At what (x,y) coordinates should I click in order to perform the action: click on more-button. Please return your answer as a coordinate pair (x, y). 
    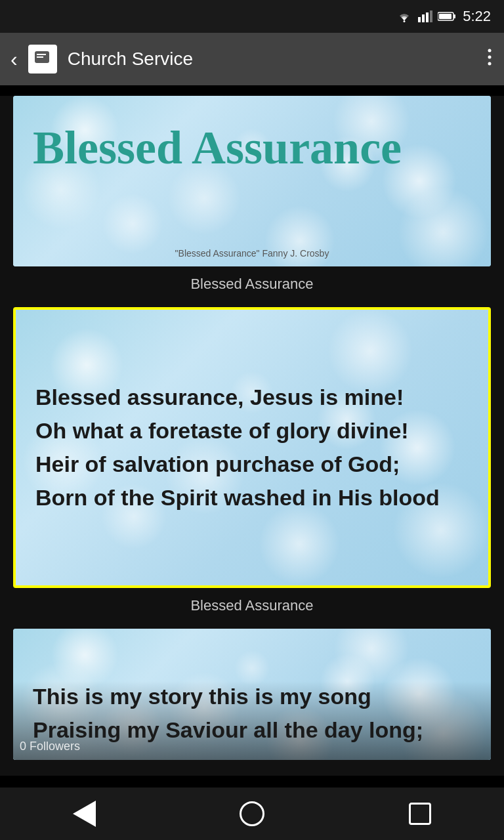
    Looking at the image, I should click on (490, 59).